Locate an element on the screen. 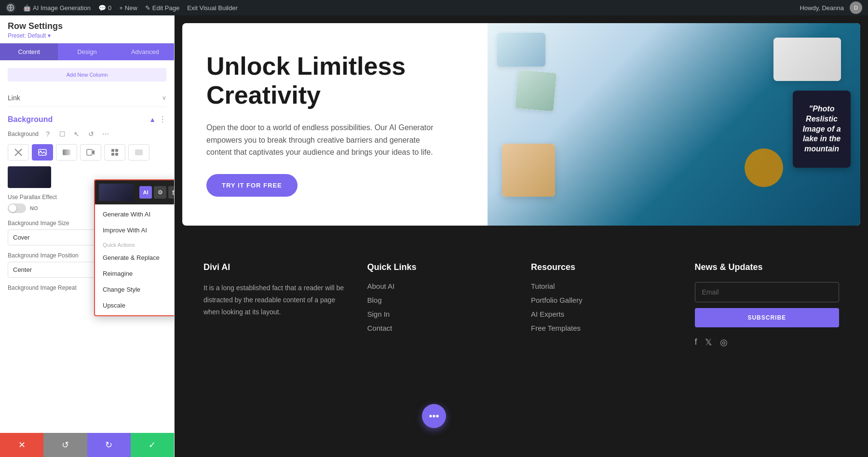 The width and height of the screenshot is (868, 457). ctx-reimagine: Reimagine is located at coordinates (135, 274).